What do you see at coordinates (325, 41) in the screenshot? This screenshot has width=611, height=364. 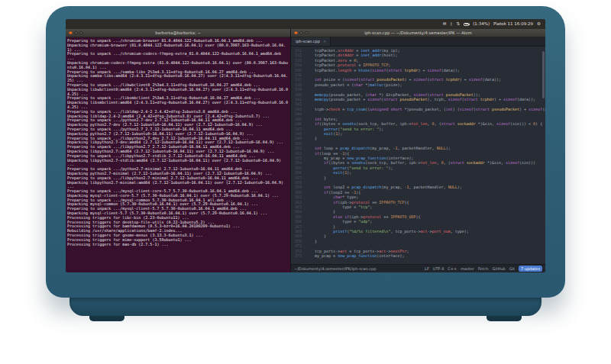 I see `tab-close-icon: ×` at bounding box center [325, 41].